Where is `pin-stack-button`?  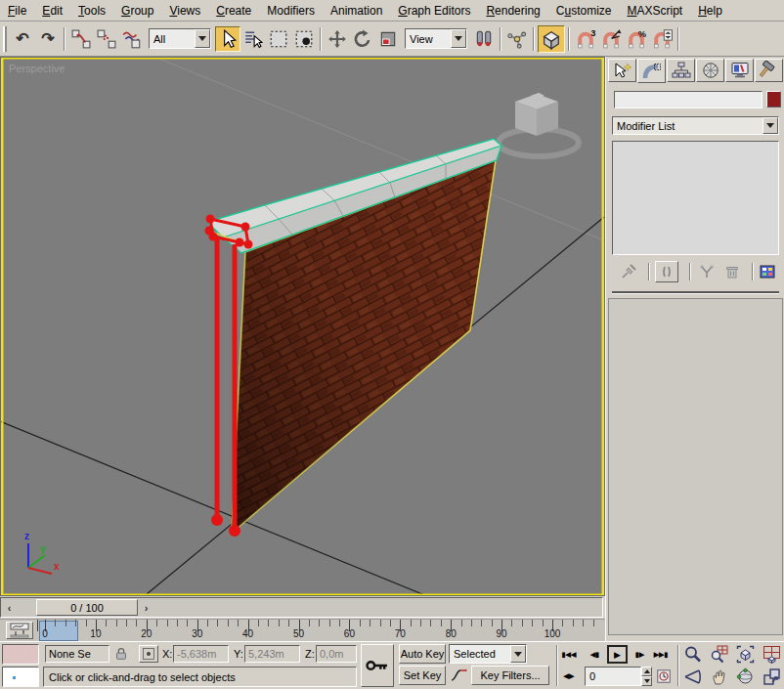
pin-stack-button is located at coordinates (629, 272).